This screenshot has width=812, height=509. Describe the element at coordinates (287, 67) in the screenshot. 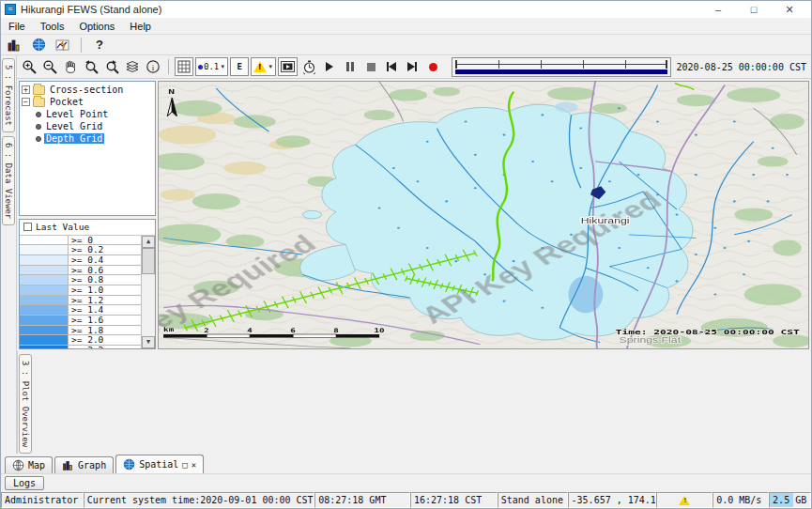

I see `animation-export-button` at that location.